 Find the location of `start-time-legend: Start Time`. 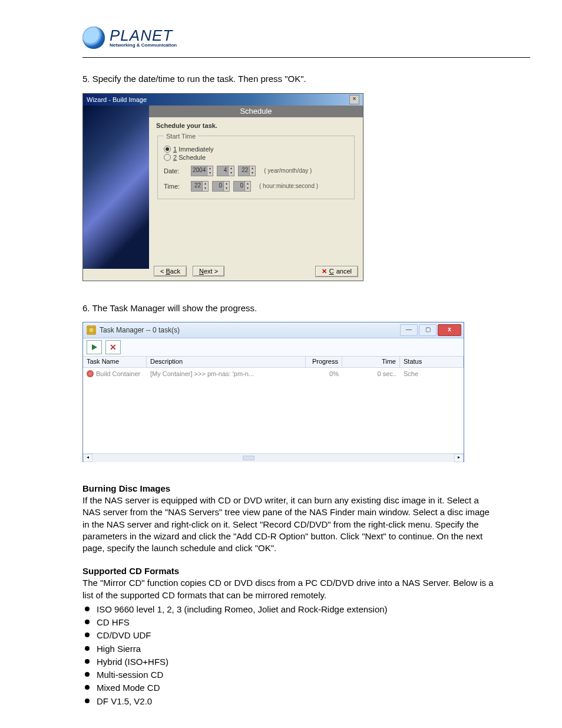

start-time-legend: Start Time is located at coordinates (181, 136).